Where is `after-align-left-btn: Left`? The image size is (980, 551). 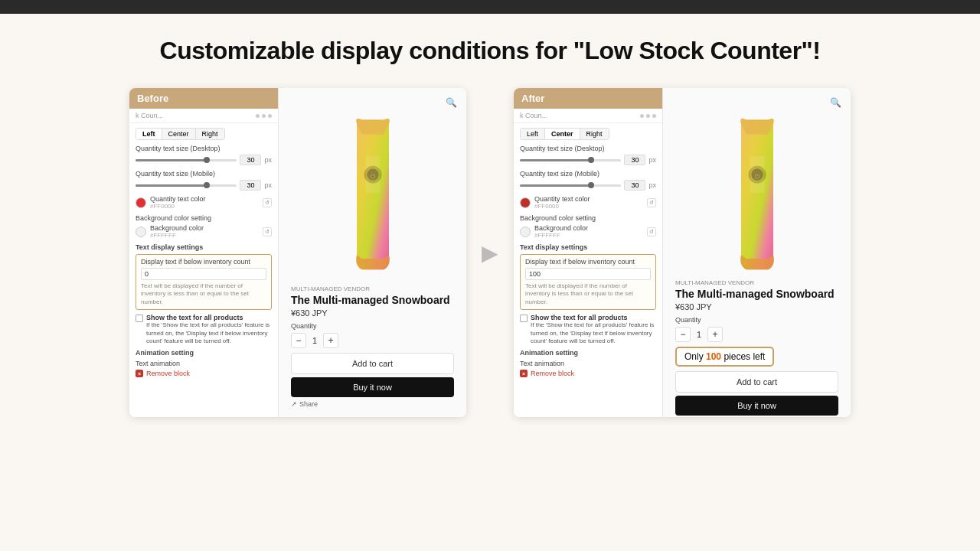
after-align-left-btn: Left is located at coordinates (533, 134).